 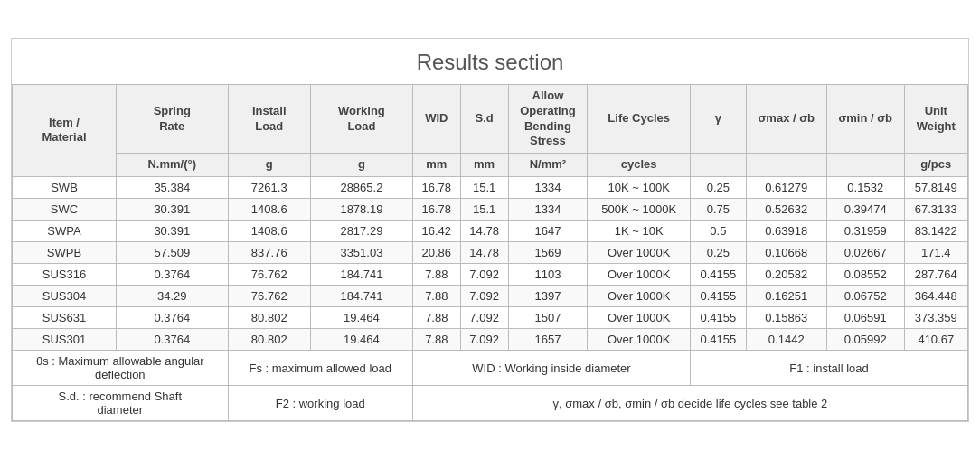 I want to click on table-cell: 1647, so click(x=548, y=231).